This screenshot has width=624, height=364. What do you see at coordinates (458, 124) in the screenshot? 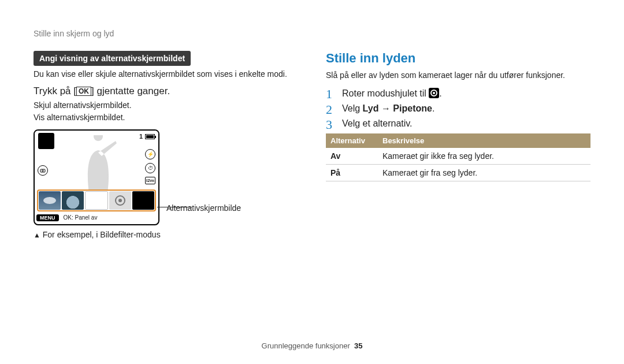
I see `step-3: Velg et alternativ.` at bounding box center [458, 124].